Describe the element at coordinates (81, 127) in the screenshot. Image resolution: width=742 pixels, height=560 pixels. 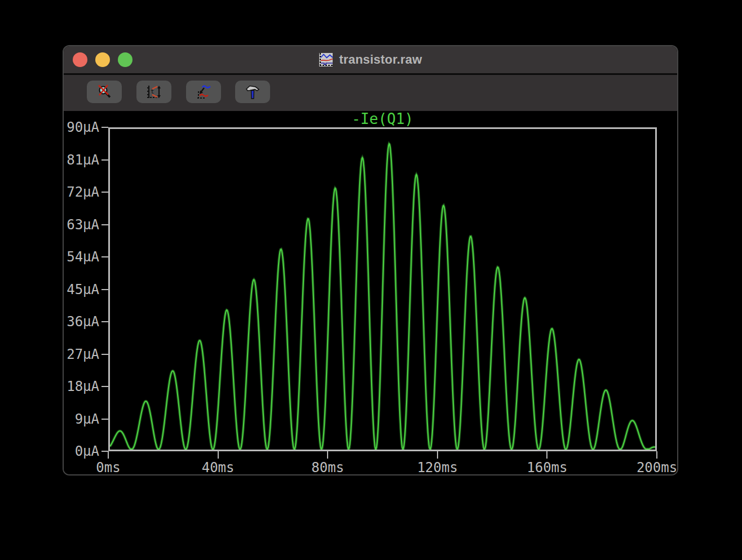
I see `y-tick-label: 90µA` at that location.